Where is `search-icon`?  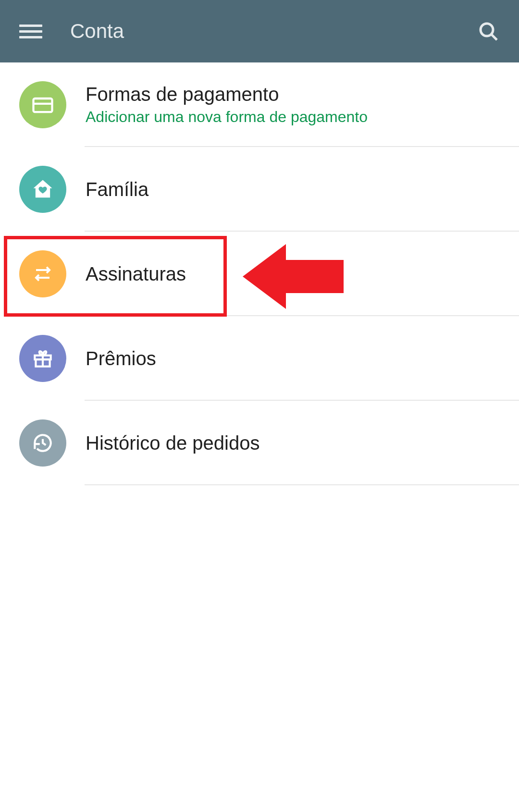
search-icon is located at coordinates (488, 31).